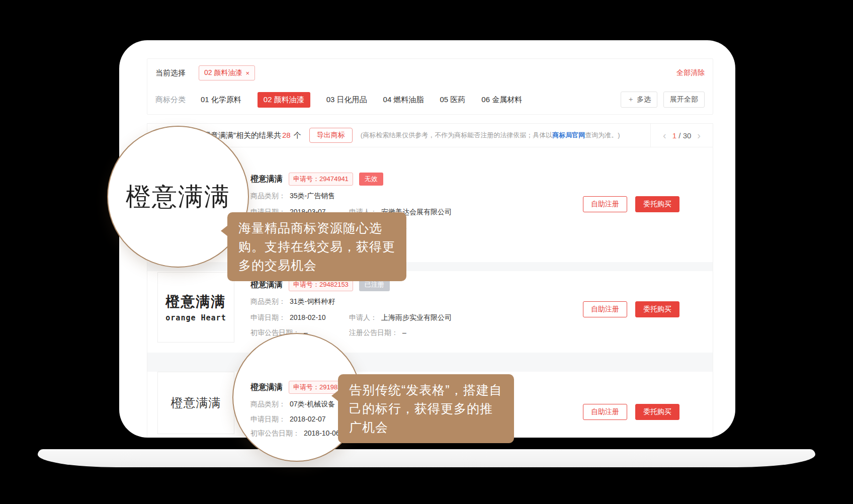  I want to click on clear-all-button: 全部清除, so click(691, 73).